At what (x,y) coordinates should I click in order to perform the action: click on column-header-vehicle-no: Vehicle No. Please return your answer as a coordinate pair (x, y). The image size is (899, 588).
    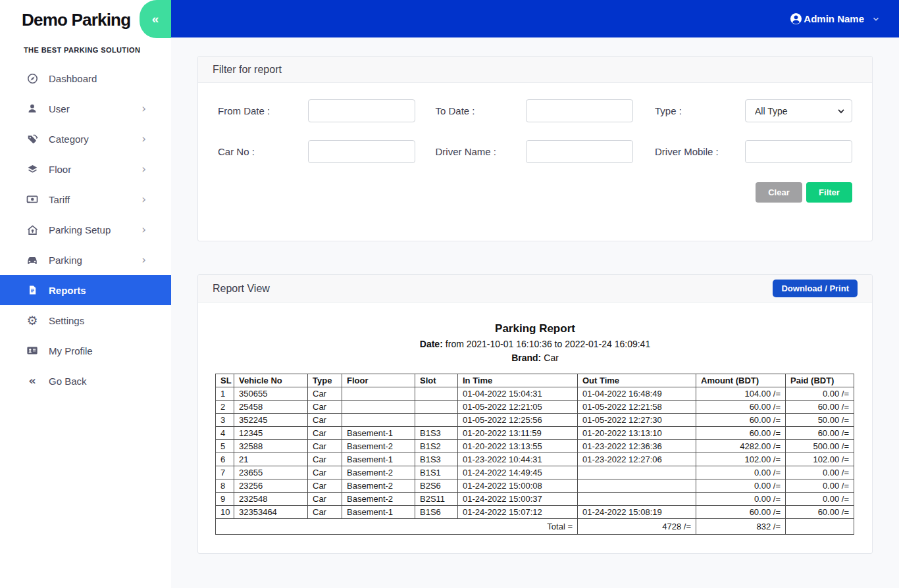
    Looking at the image, I should click on (271, 381).